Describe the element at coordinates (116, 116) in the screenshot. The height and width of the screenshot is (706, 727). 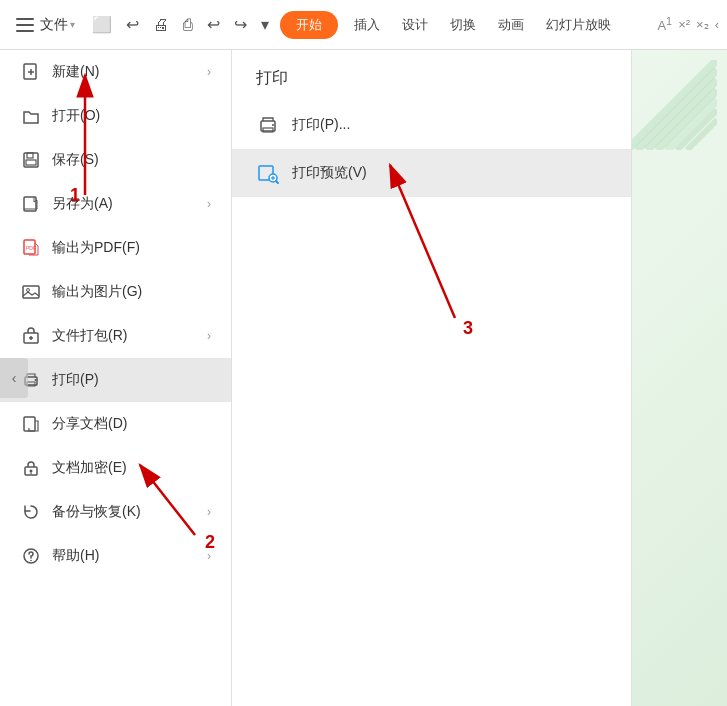
I see `sidebar-item-open: 打开(O)` at that location.